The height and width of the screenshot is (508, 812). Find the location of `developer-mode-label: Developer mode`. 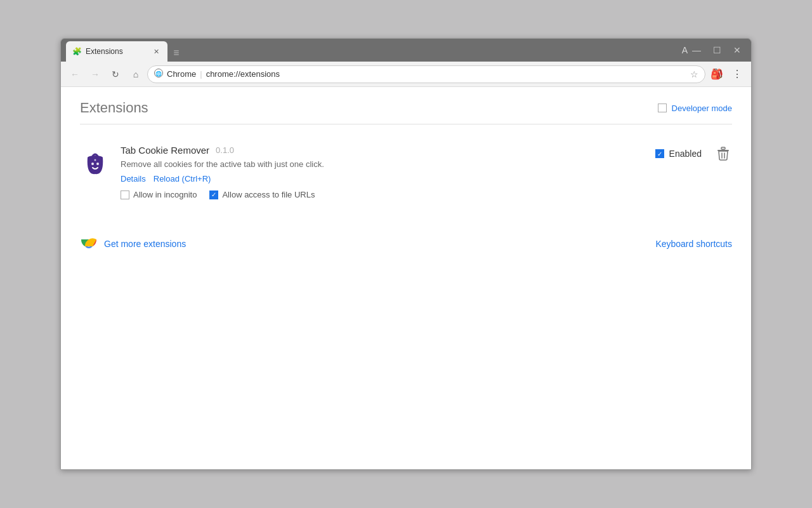

developer-mode-label: Developer mode is located at coordinates (702, 108).